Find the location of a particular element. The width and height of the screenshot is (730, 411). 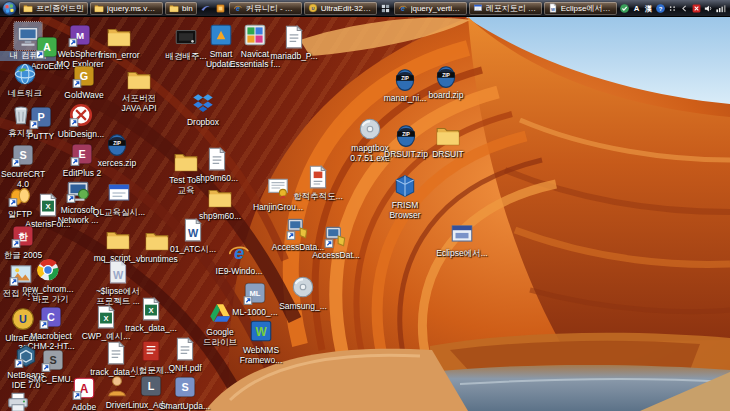

taskbar-button-label: Eclipse에서 프로... is located at coordinates (587, 8).